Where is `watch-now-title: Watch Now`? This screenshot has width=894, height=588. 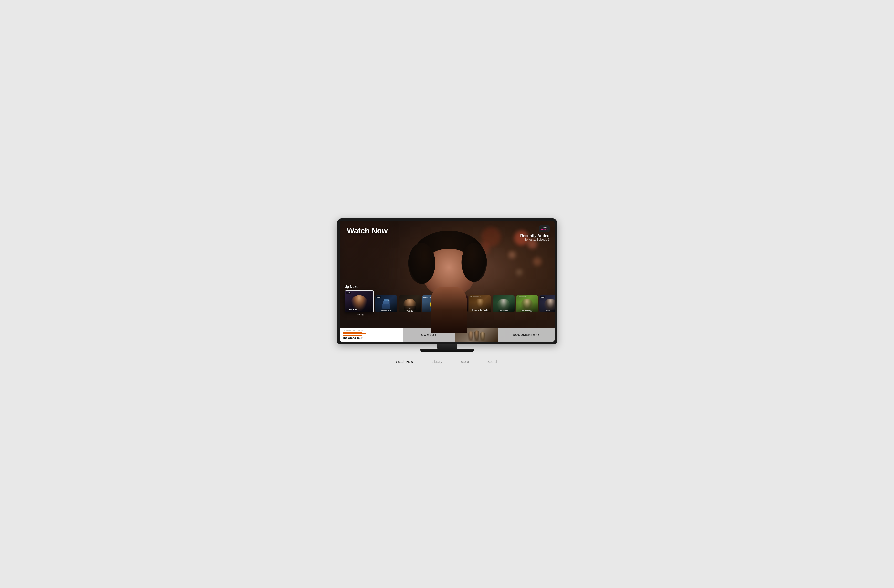 watch-now-title: Watch Now is located at coordinates (367, 231).